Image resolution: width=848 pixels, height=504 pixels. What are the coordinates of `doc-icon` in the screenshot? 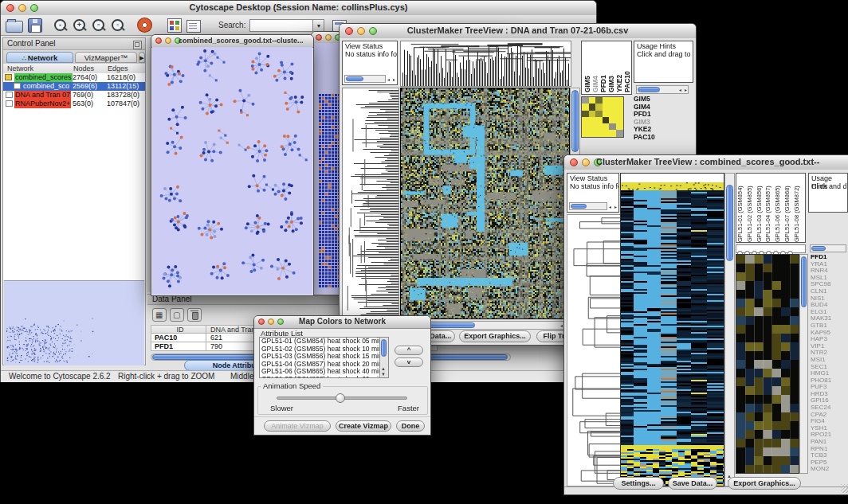 It's located at (18, 86).